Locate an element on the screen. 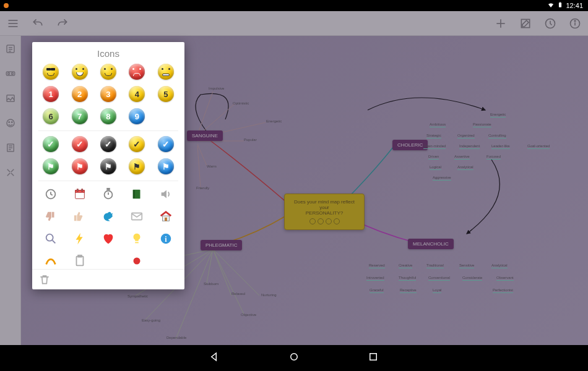 The width and height of the screenshot is (588, 371). trait: Thoughtful is located at coordinates (407, 278).